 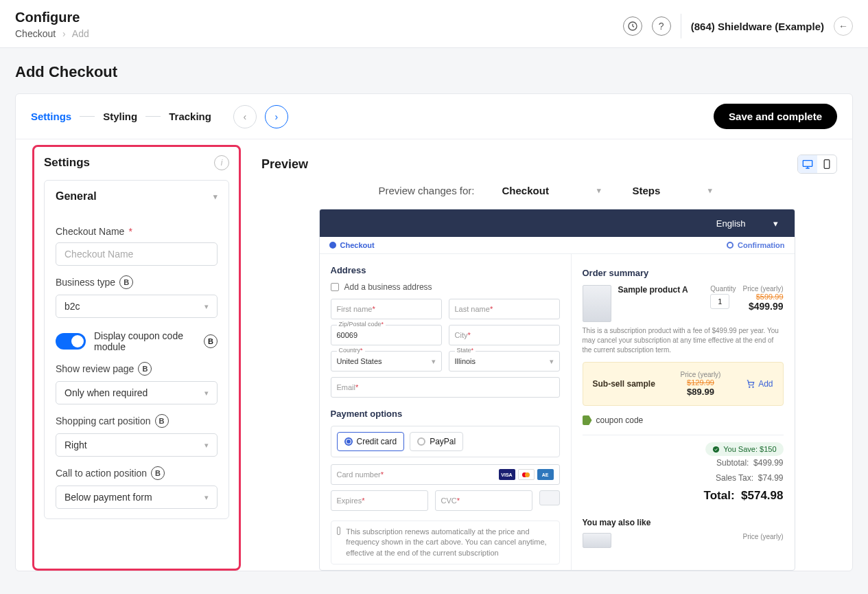 I want to click on quantity-stepper: 1, so click(x=720, y=301).